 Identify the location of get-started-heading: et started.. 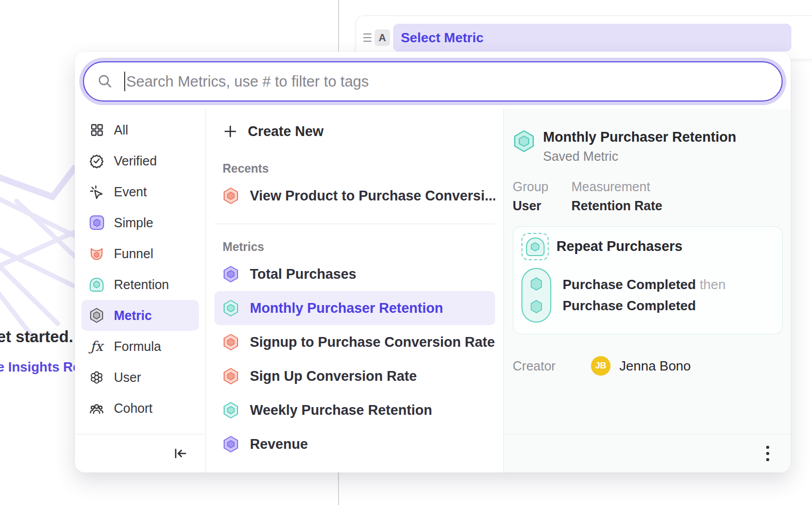
(37, 337).